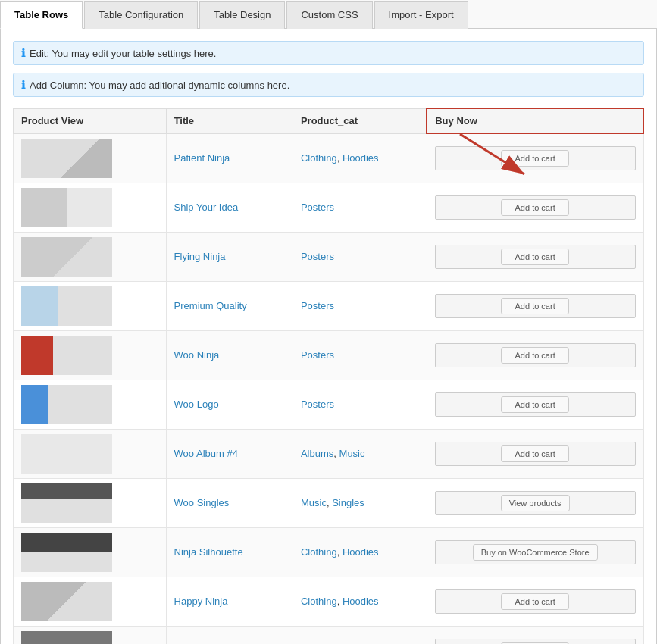  I want to click on col-header-buy-now: Buy Now, so click(535, 121).